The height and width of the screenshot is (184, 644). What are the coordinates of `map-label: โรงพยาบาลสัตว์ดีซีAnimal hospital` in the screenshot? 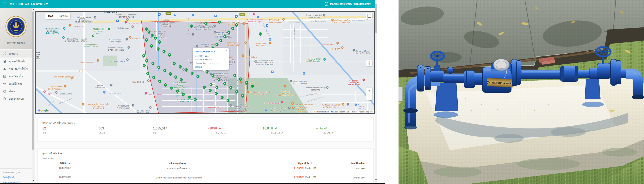 It's located at (314, 17).